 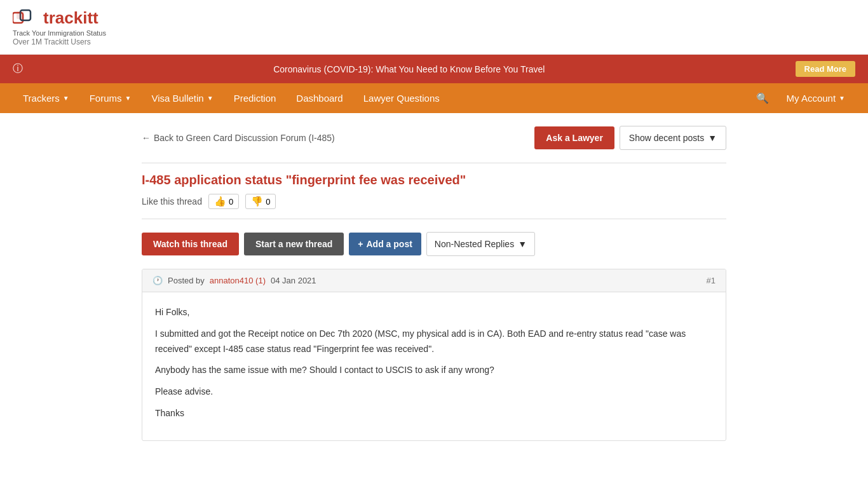 I want to click on nav-visa-bulletin: Visa Bulletin ▼, so click(x=182, y=98).